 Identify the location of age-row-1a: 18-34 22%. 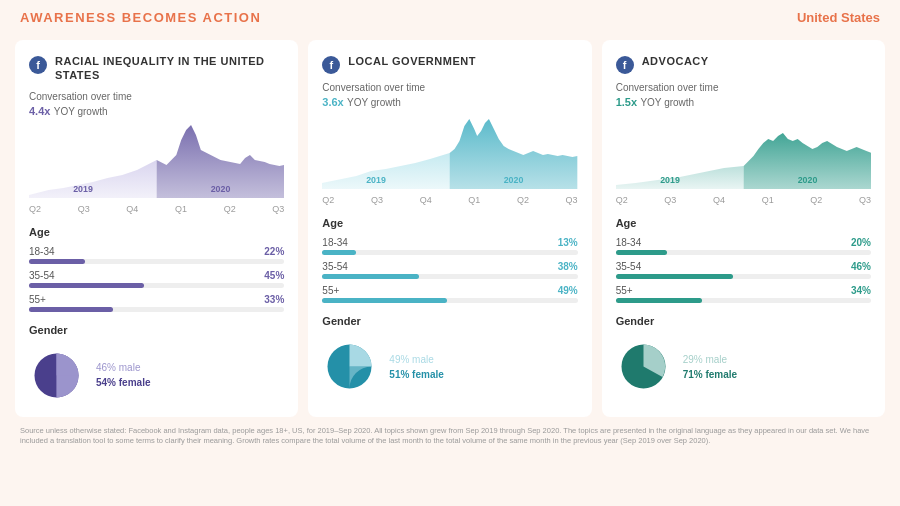
(156, 255).